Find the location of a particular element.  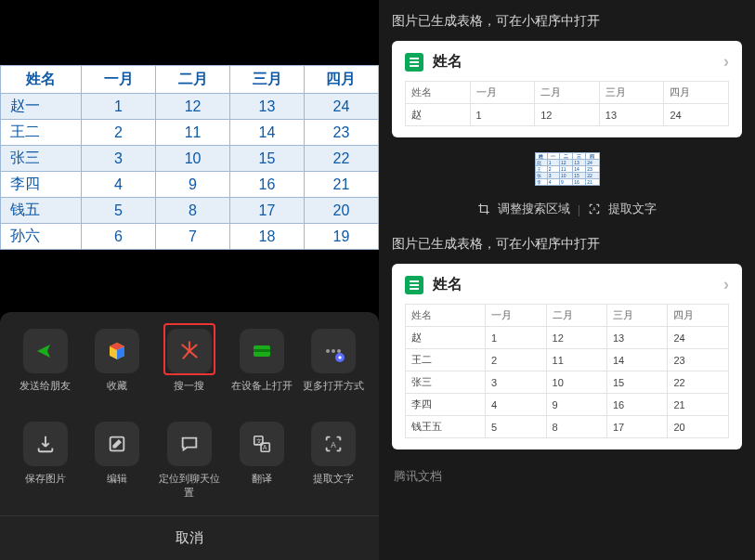

extract-text-button-2: 提取文字 is located at coordinates (632, 209).